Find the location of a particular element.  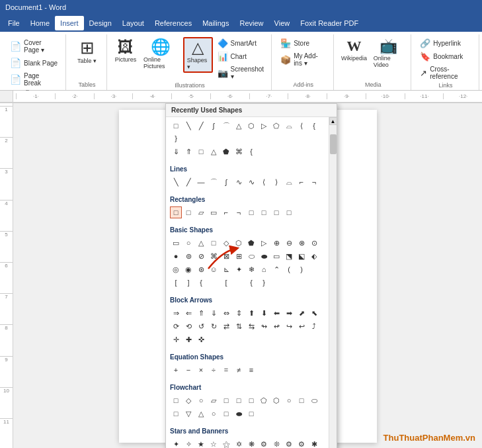

shape-item: ⇅ is located at coordinates (239, 326).